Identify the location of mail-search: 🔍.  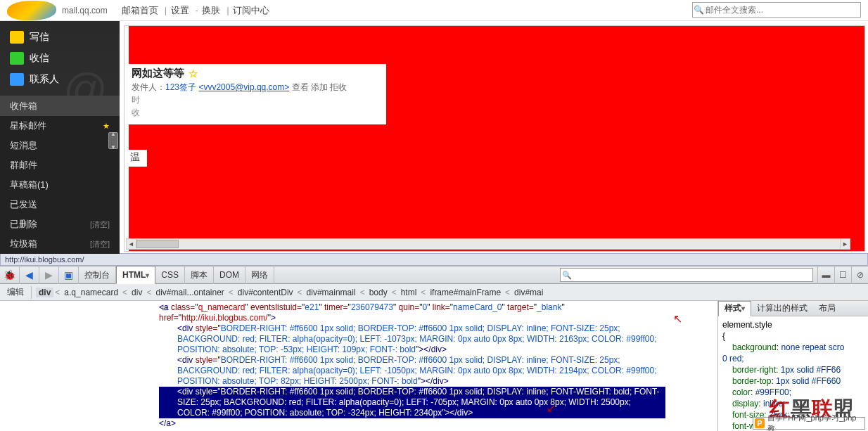
(777, 10).